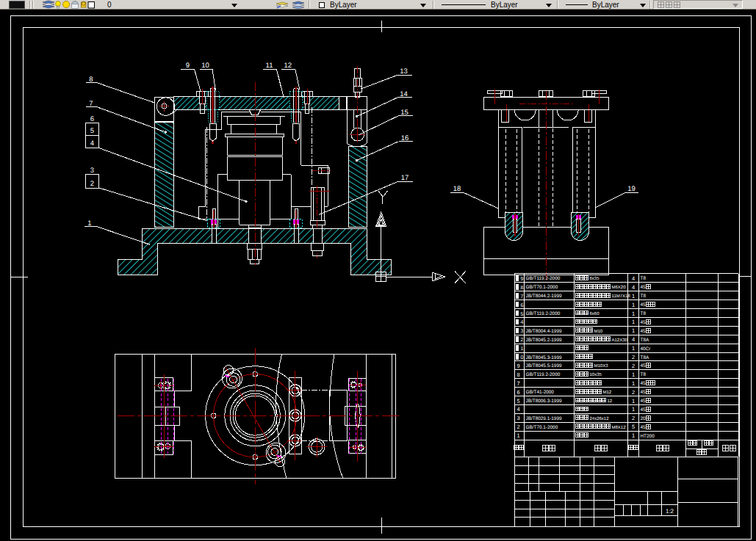 Image resolution: width=756 pixels, height=541 pixels. Describe the element at coordinates (600, 418) in the screenshot. I see `svg-text: 24x26x12` at that location.